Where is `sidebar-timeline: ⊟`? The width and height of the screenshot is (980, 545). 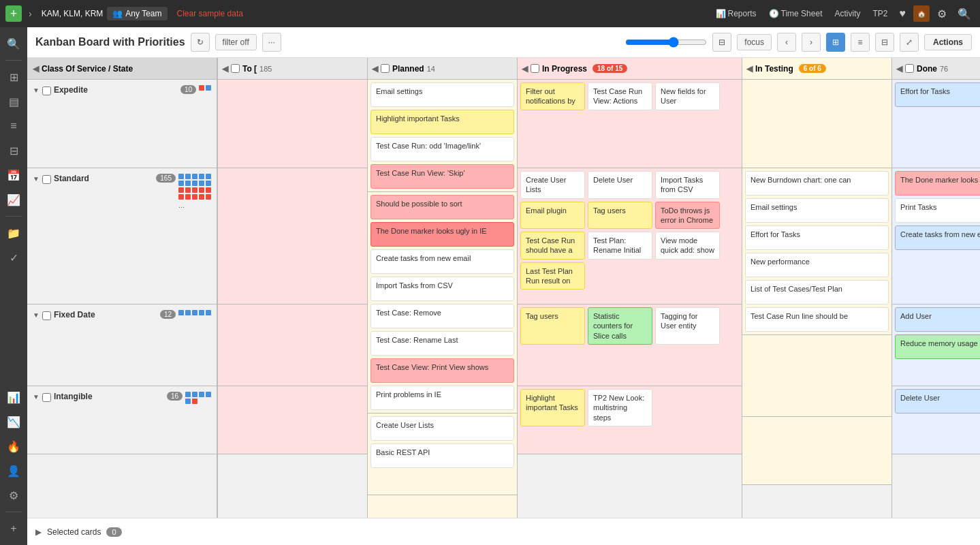
sidebar-timeline: ⊟ is located at coordinates (14, 151).